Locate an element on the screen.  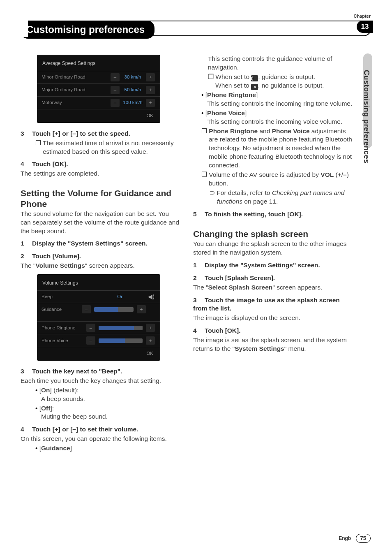
body-text: The sound volume for the navigation can … is located at coordinates (101, 223).